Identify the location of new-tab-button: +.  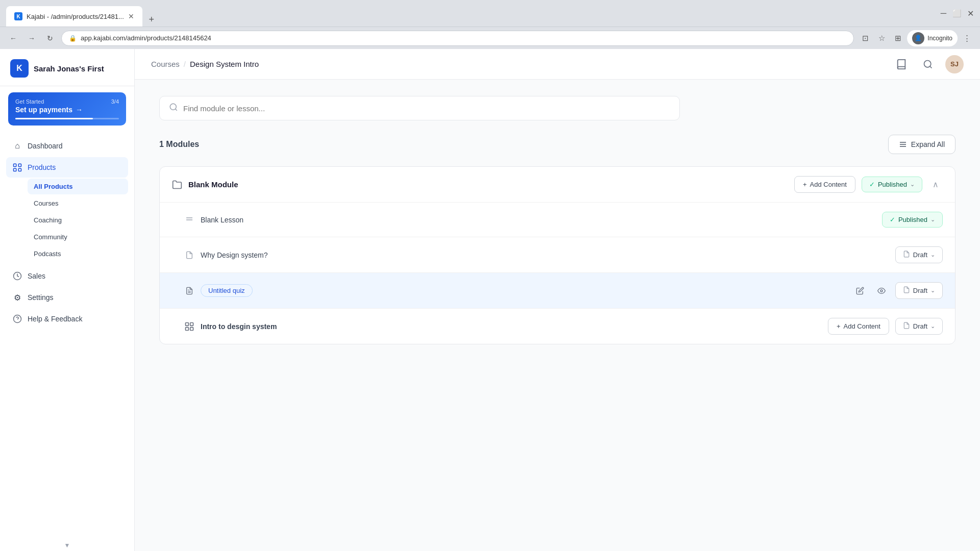
(152, 19).